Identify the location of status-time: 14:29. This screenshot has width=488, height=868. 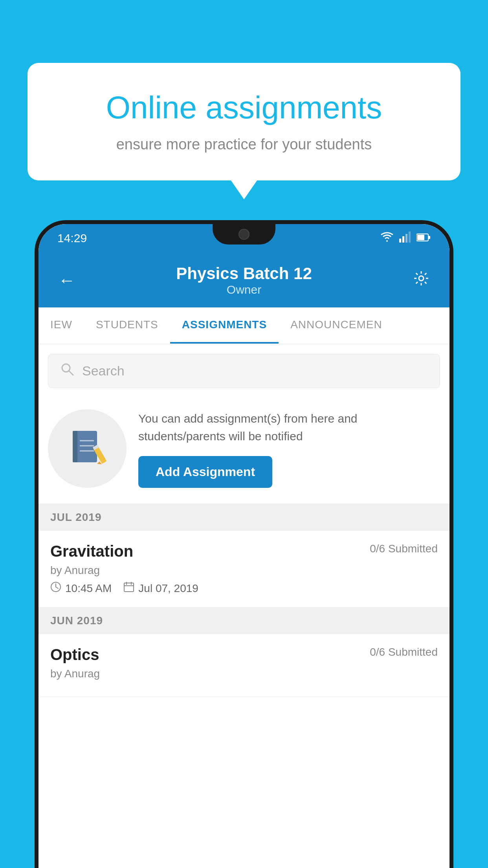
(72, 238).